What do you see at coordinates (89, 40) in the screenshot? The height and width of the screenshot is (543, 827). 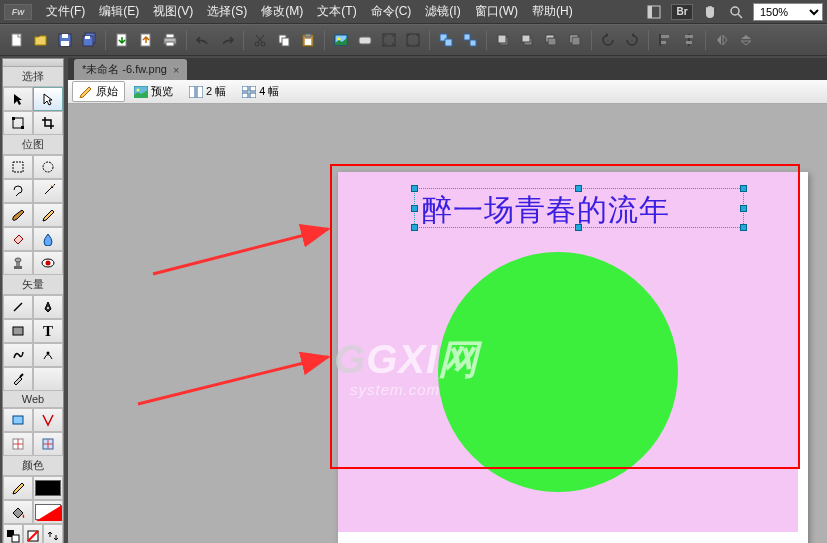 I see `save-all-icon` at bounding box center [89, 40].